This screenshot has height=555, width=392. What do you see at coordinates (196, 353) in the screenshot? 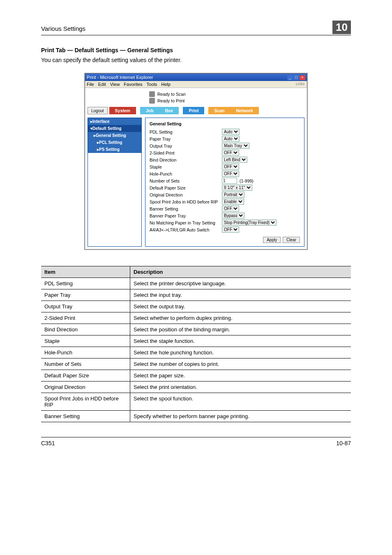
I see `table-row: Hole-PunchSelect the hole punching funct…` at bounding box center [196, 353].